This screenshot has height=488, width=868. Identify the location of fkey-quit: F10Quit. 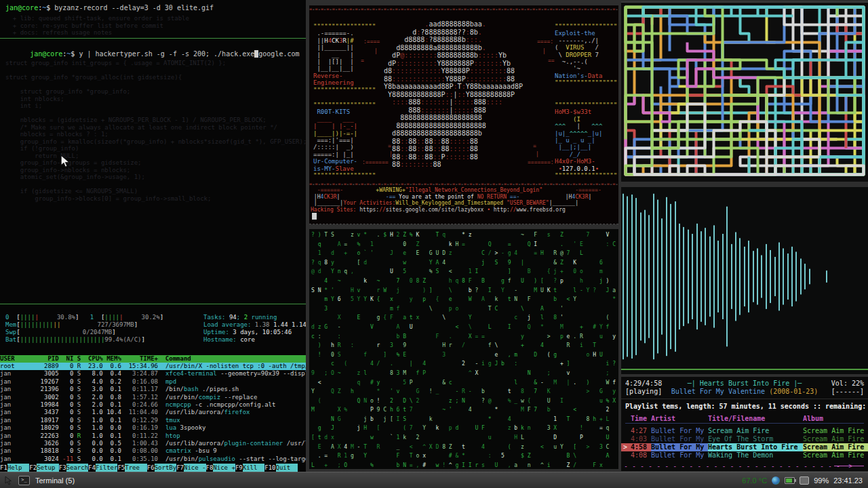
(281, 468).